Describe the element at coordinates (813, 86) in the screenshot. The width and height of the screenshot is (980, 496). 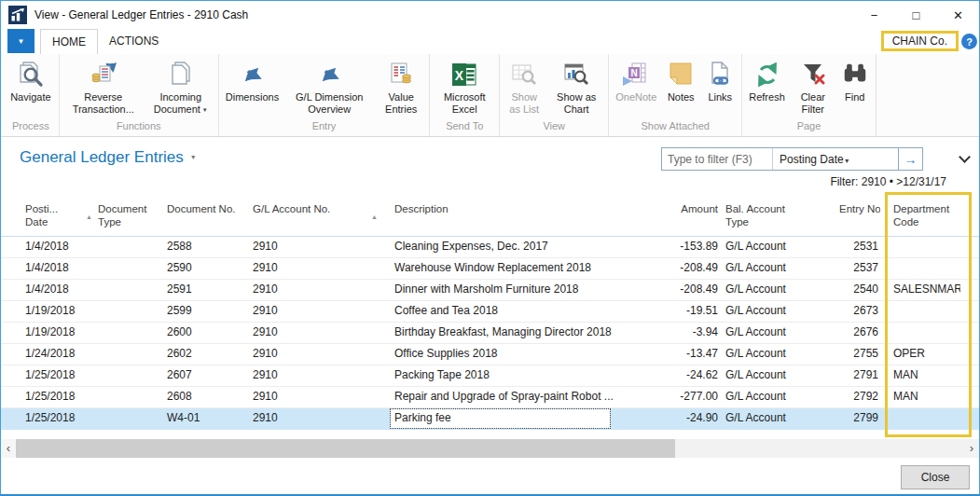
I see `clear-filter-button: Clear Filter` at that location.